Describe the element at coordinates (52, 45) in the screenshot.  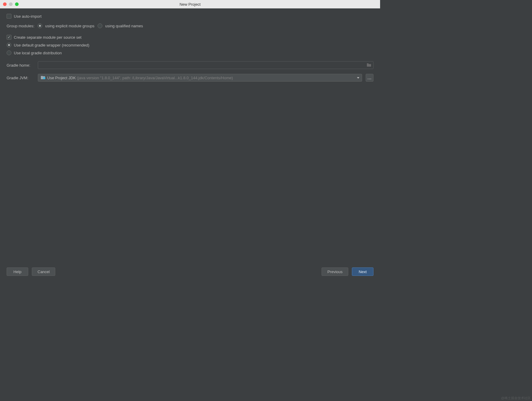
I see `wrapper-default-label: Use default gradle wrapper (recommended)` at that location.